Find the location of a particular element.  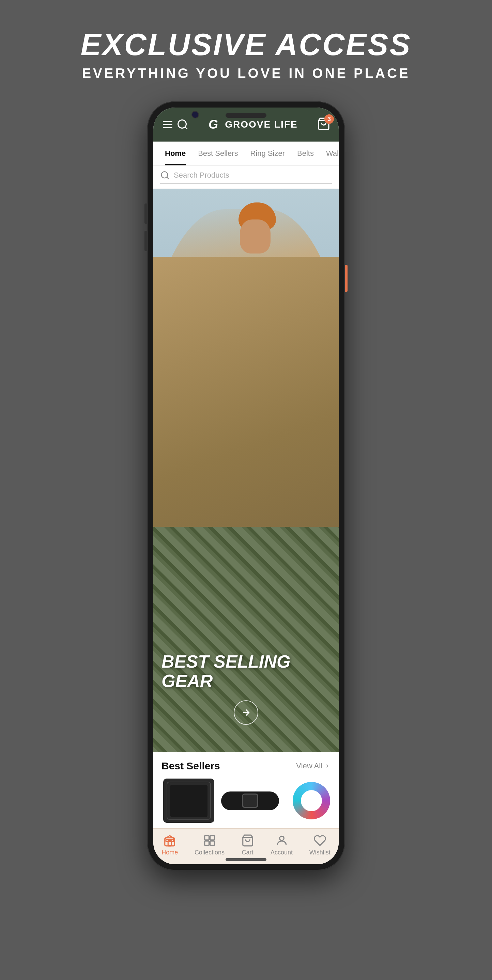

phone-side-button is located at coordinates (346, 278).